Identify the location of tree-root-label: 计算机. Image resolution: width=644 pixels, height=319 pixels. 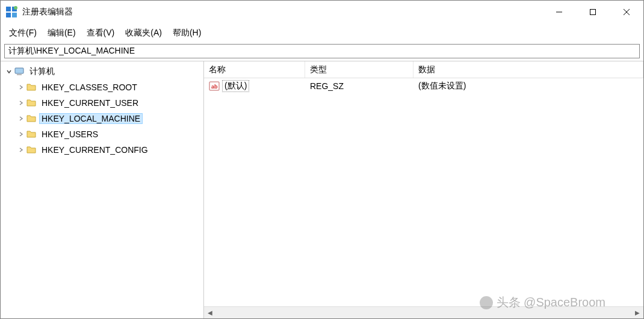
(42, 72).